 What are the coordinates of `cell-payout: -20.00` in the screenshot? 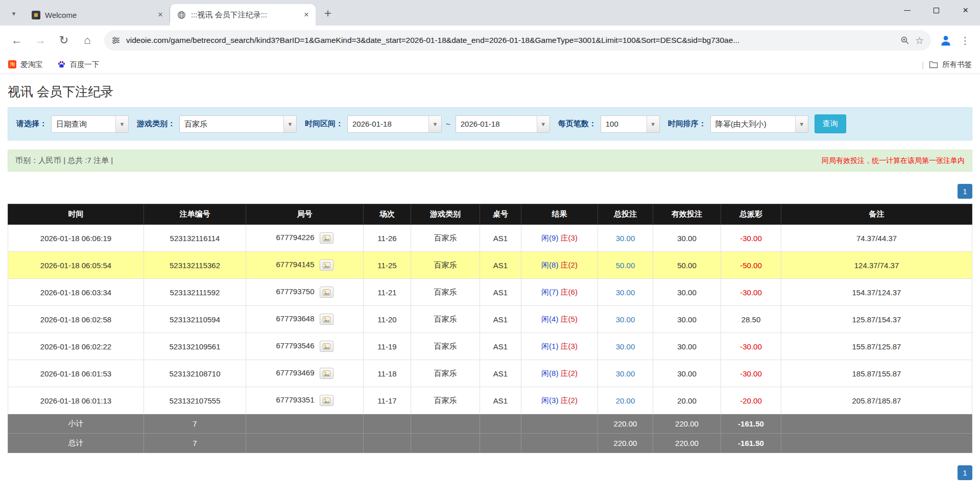 It's located at (751, 400).